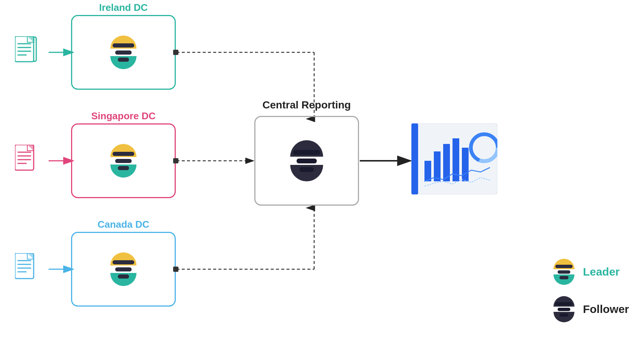 Image resolution: width=644 pixels, height=341 pixels. What do you see at coordinates (564, 272) in the screenshot?
I see `legend-leader-icon` at bounding box center [564, 272].